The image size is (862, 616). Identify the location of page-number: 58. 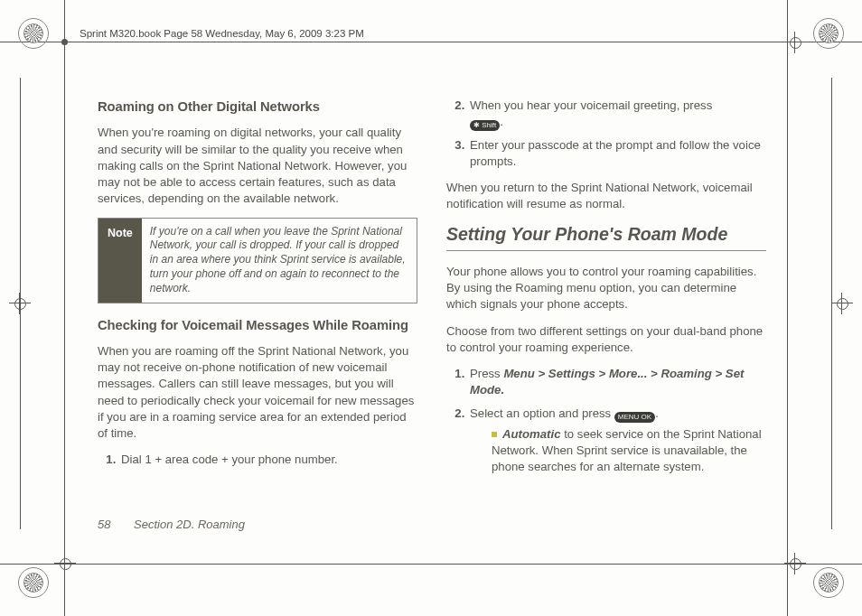
(104, 524).